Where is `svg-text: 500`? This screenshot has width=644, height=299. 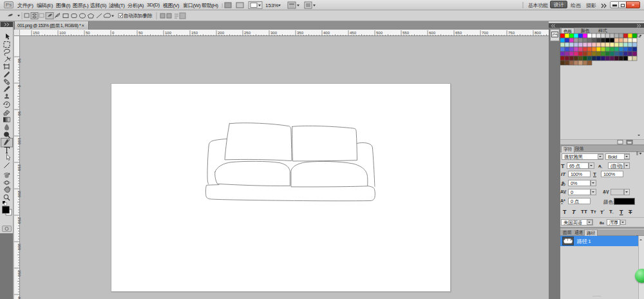
svg-text: 500 is located at coordinates (380, 33).